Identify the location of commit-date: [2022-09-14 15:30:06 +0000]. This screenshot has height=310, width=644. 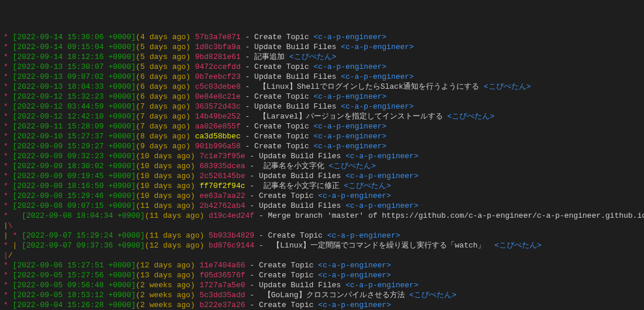
(75, 37).